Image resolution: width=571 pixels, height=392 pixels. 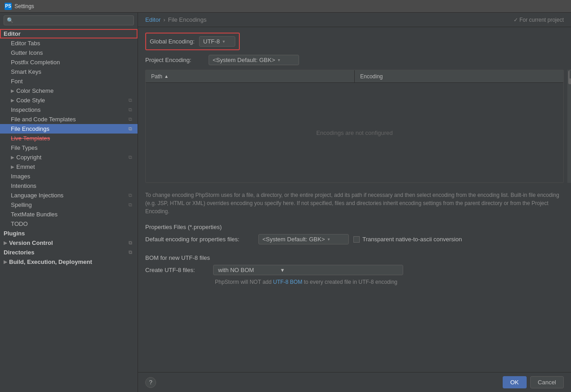 What do you see at coordinates (547, 382) in the screenshot?
I see `cancel-button: Cancel` at bounding box center [547, 382].